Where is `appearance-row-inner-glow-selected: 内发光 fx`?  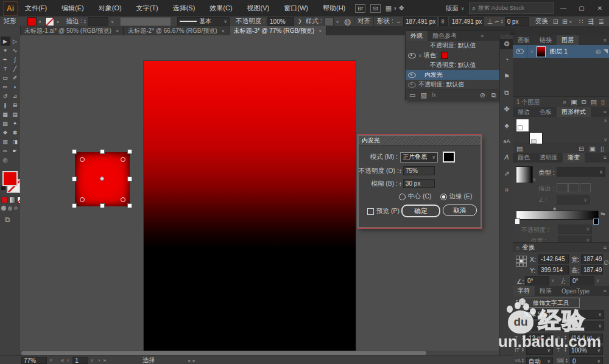 appearance-row-inner-glow-selected: 内发光 fx is located at coordinates (458, 75).